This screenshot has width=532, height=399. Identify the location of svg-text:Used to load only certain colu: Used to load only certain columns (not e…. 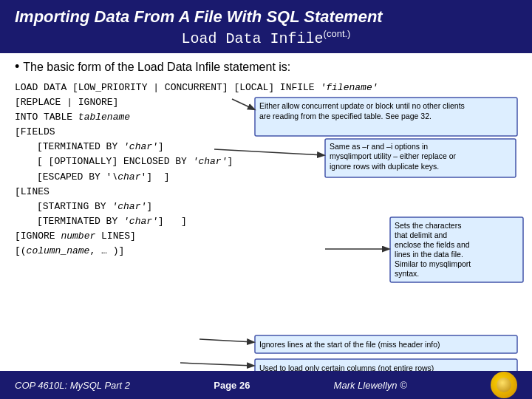
(347, 367).